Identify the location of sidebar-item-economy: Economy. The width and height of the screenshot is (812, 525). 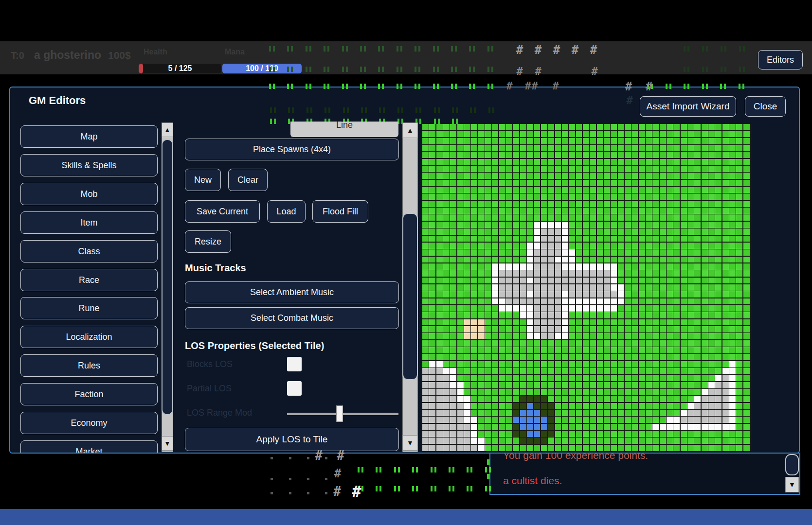
(89, 423).